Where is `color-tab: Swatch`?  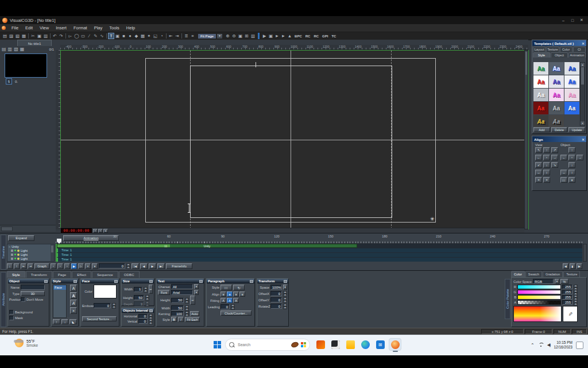
color-tab: Swatch is located at coordinates (534, 274).